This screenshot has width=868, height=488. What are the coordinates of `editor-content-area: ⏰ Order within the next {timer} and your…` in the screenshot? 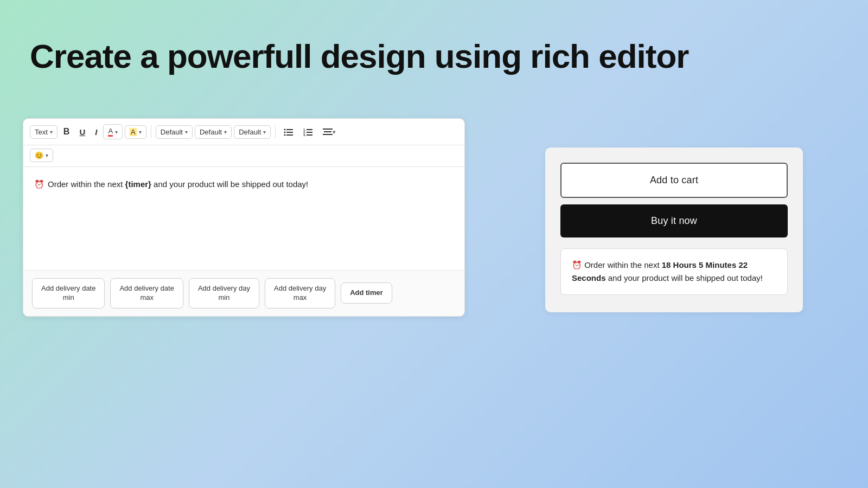 It's located at (244, 219).